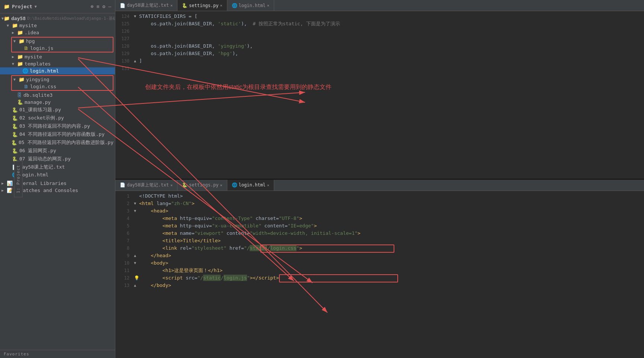 The image size is (644, 358). What do you see at coordinates (379, 39) in the screenshot?
I see `code-line-127: 127` at bounding box center [379, 39].